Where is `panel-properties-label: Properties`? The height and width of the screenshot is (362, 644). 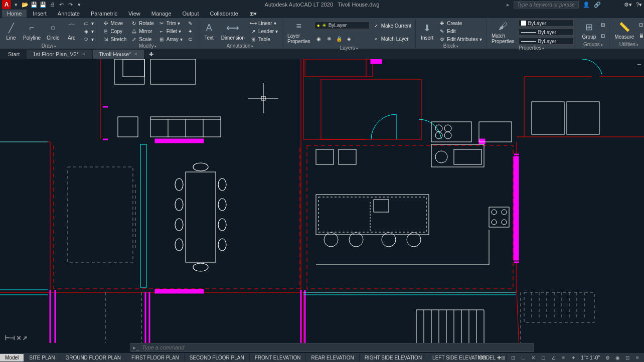
panel-properties-label: Properties is located at coordinates (532, 48).